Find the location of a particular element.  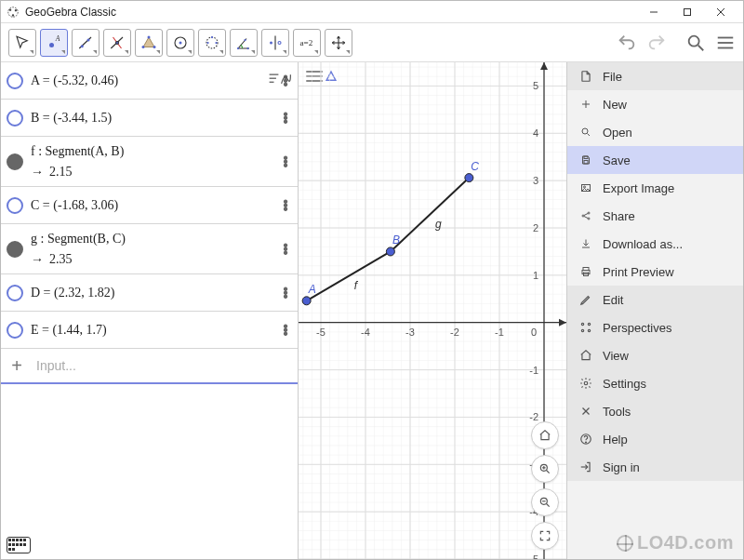

menu-header-help: Help is located at coordinates (655, 439).